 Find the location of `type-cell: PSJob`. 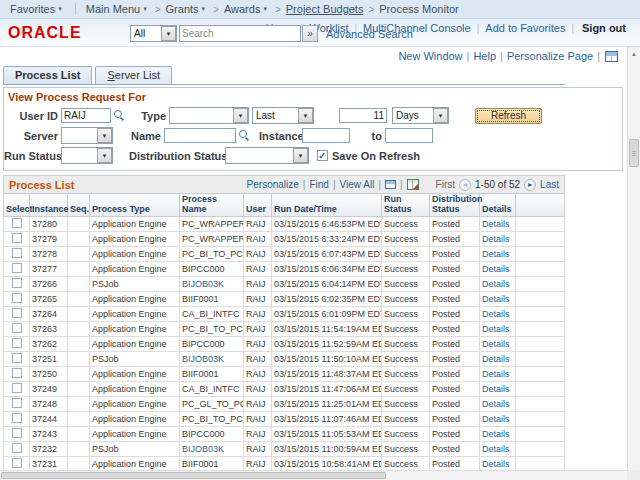

type-cell: PSJob is located at coordinates (135, 358).